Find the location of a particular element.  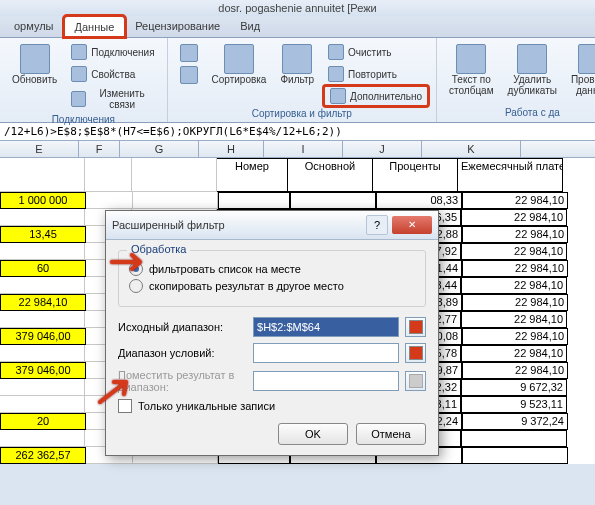

repeat-icon is located at coordinates (336, 74).